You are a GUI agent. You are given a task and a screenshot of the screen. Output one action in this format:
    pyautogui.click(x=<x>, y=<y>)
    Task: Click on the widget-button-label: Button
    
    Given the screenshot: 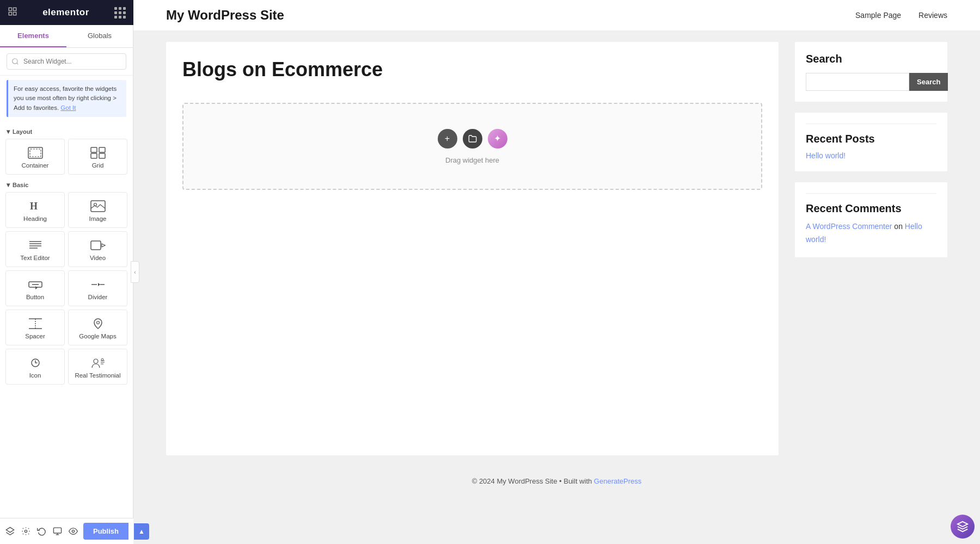 What is the action you would take?
    pyautogui.click(x=35, y=297)
    